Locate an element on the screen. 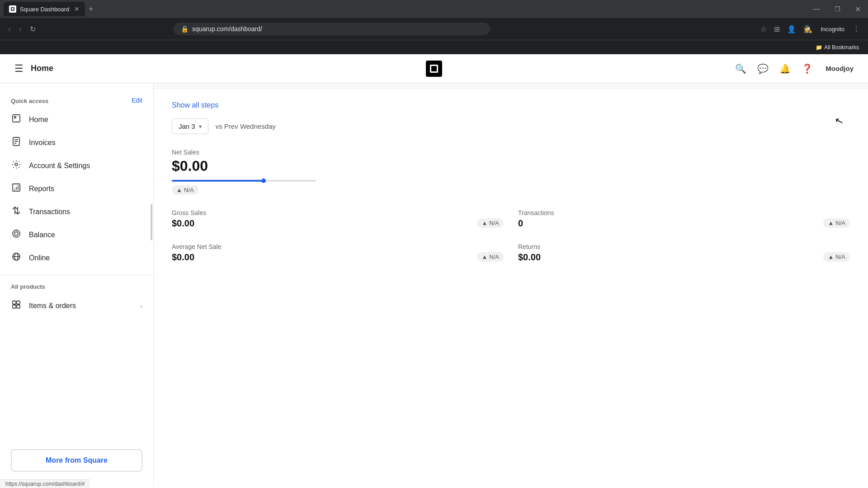  transactions-trend-badge: ▲ N/A is located at coordinates (836, 223).